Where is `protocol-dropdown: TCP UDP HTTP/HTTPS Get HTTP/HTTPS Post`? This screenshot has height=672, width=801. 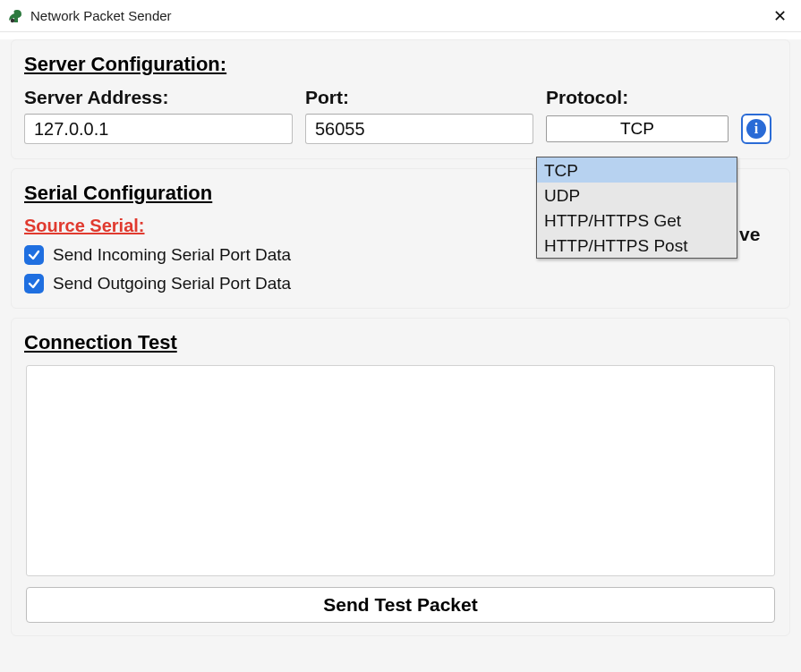 protocol-dropdown: TCP UDP HTTP/HTTPS Get HTTP/HTTPS Post is located at coordinates (637, 208).